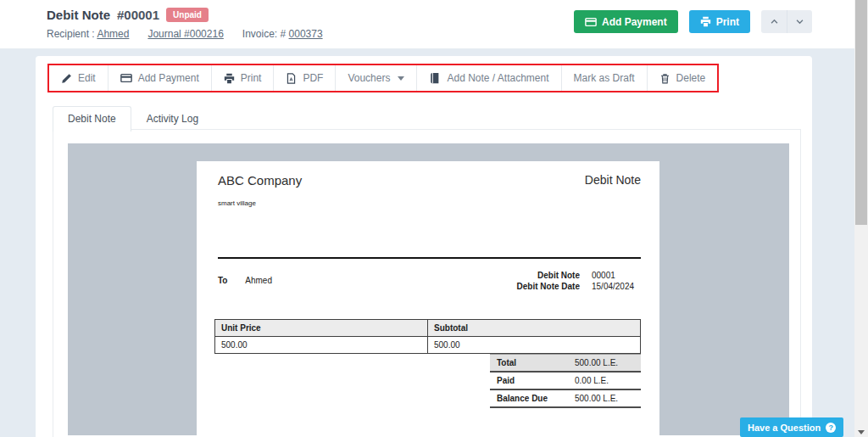 The height and width of the screenshot is (437, 868). What do you see at coordinates (113, 34) in the screenshot?
I see `recipient-link: Ahmed` at bounding box center [113, 34].